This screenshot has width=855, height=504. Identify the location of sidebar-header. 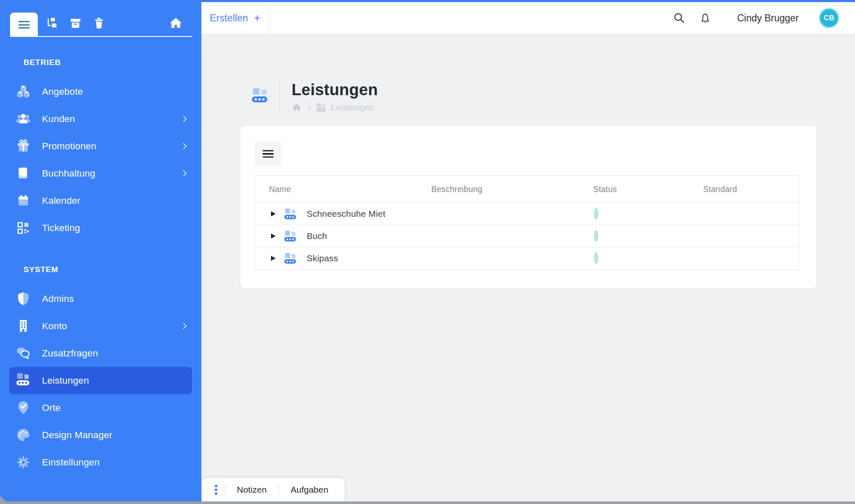
(101, 18).